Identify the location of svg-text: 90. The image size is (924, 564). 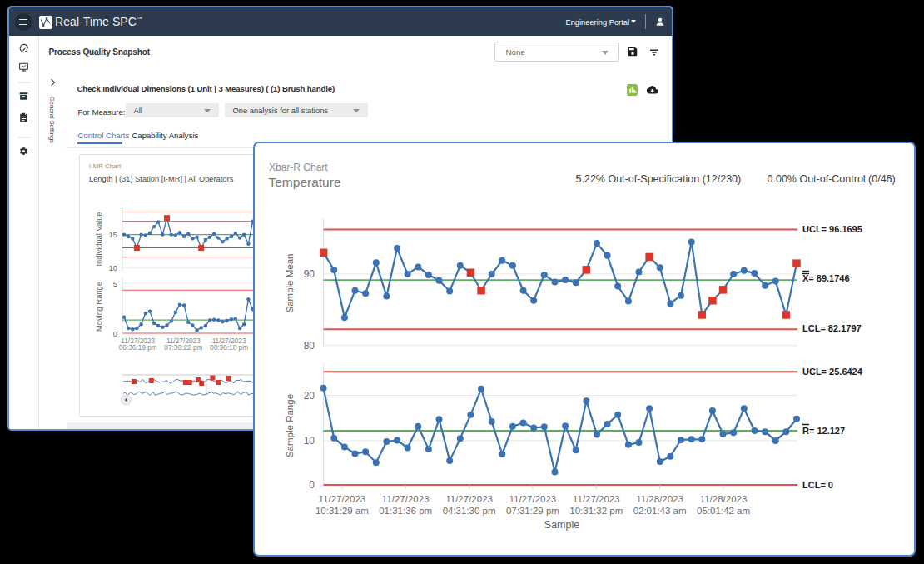
(309, 274).